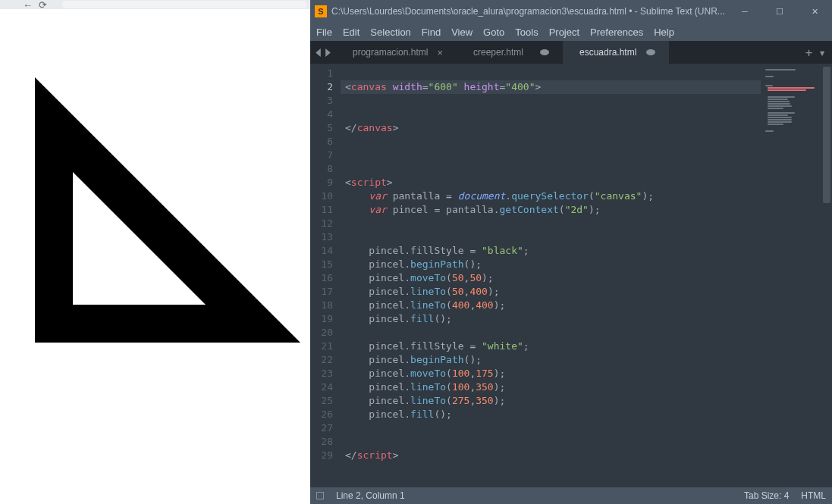  What do you see at coordinates (766, 496) in the screenshot?
I see `tab-size: Tab Size: 4` at bounding box center [766, 496].